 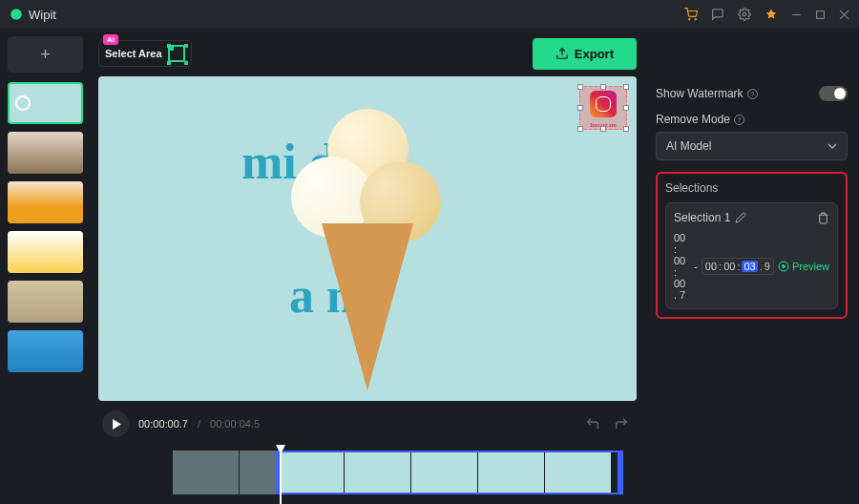 I want to click on preview-selection-button: Preview, so click(x=804, y=266).